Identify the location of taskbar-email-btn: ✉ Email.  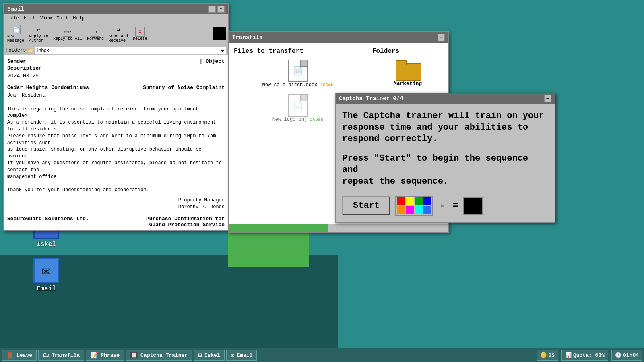
(242, 355).